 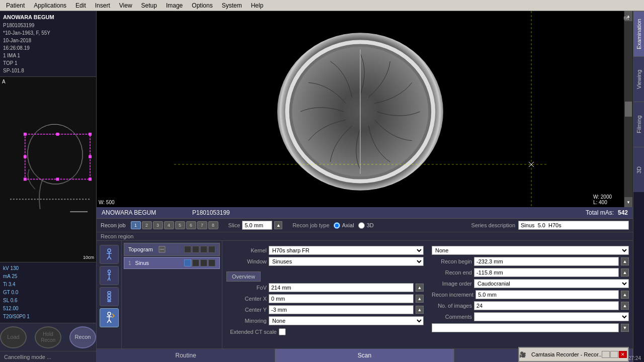 I want to click on menu-image: Image, so click(x=174, y=6).